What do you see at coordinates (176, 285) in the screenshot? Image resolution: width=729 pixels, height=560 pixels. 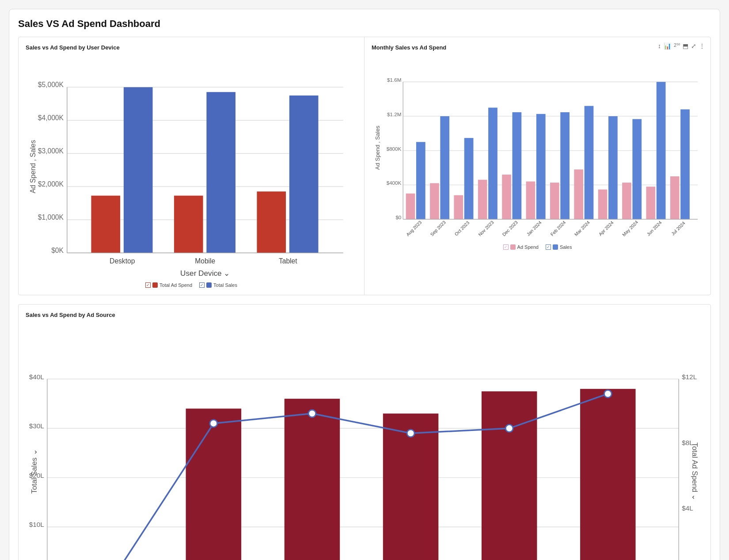 I see `chart1-legend-adspend-label: Total Ad Spend` at bounding box center [176, 285].